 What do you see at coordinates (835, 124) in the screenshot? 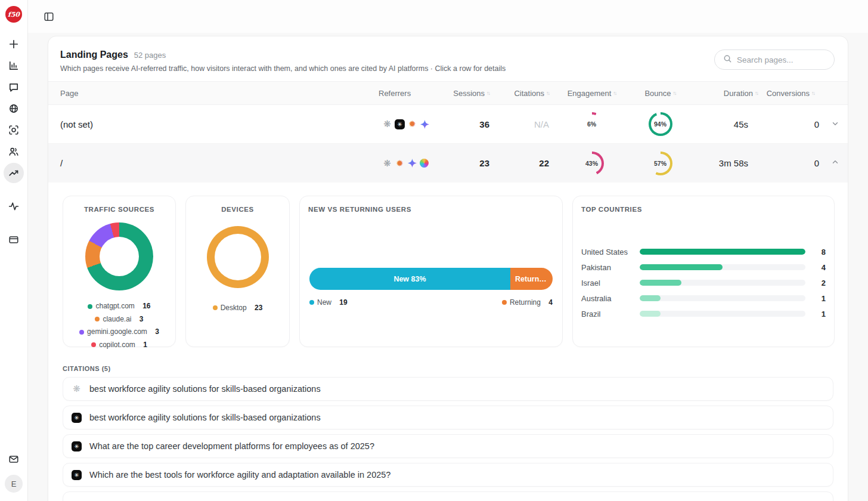
I see `chevron-down-icon` at bounding box center [835, 124].